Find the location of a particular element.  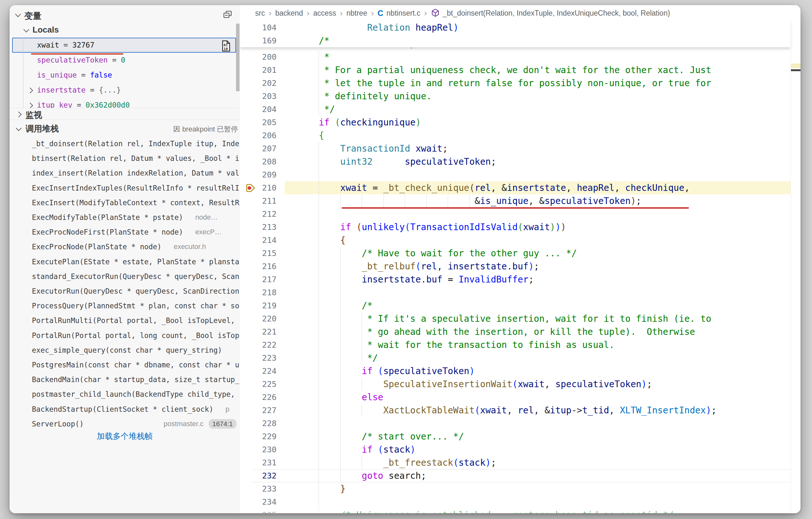

stack-frame: ExecutorRun(QueryDesc * queryDesc, ScanD… is located at coordinates (125, 291).